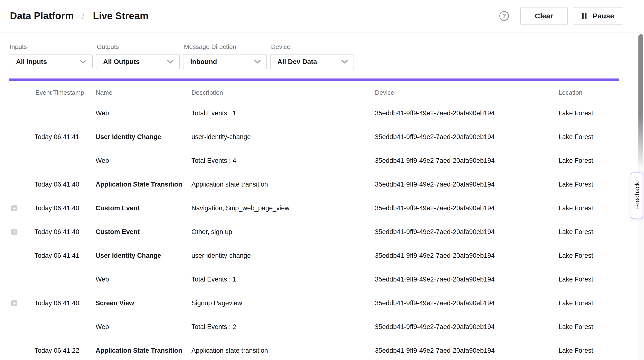 The height and width of the screenshot is (360, 644). Describe the element at coordinates (312, 56) in the screenshot. I see `filter-device: Device All Dev Data` at that location.